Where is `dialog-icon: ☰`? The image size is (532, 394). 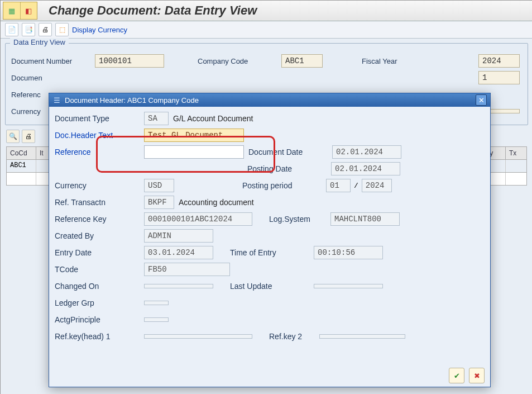
dialog-icon: ☰ is located at coordinates (57, 100).